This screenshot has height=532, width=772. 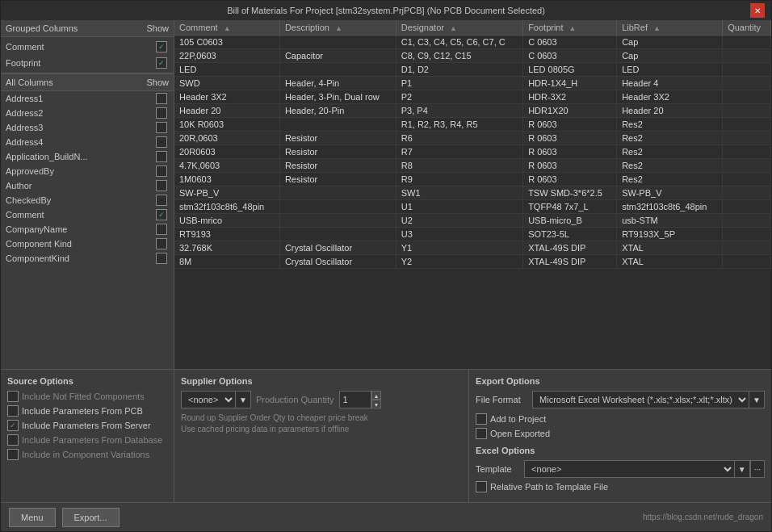 I want to click on title-bar: Bill of Materials For Project [stm32syst…, so click(x=386, y=10).